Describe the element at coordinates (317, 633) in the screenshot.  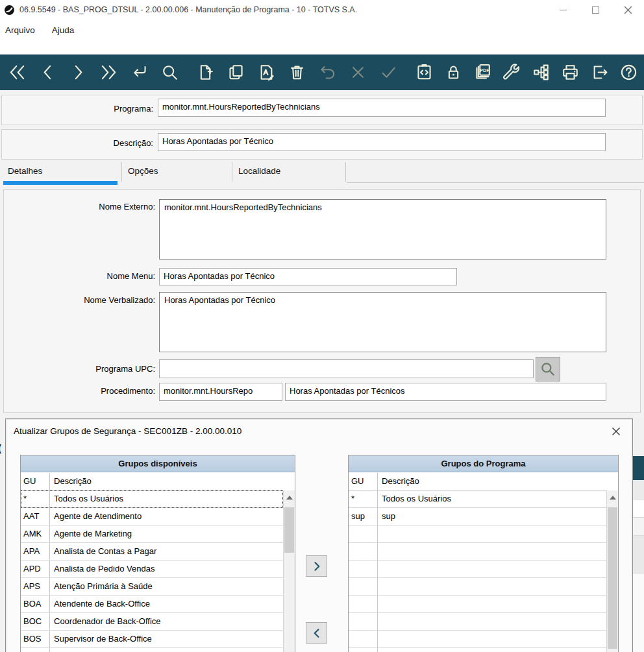
I see `move-left-button` at that location.